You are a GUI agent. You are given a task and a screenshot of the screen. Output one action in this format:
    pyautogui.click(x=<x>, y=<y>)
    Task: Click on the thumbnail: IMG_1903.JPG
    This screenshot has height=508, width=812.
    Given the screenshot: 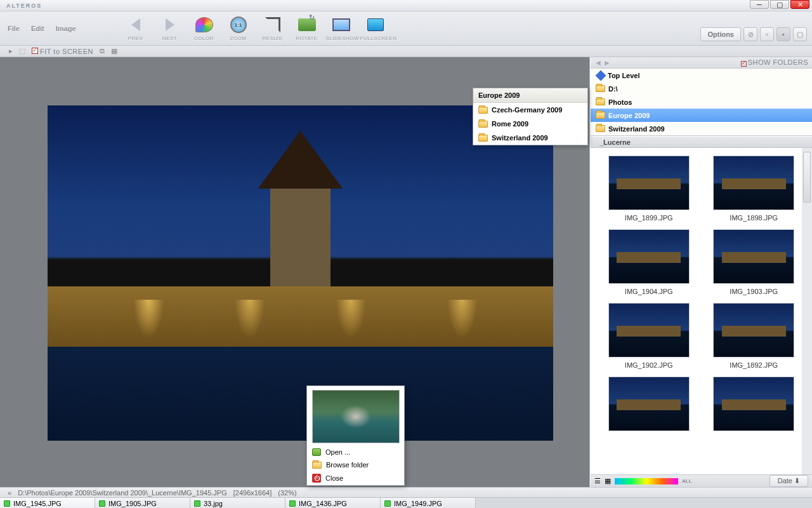 What is the action you would take?
    pyautogui.click(x=754, y=262)
    